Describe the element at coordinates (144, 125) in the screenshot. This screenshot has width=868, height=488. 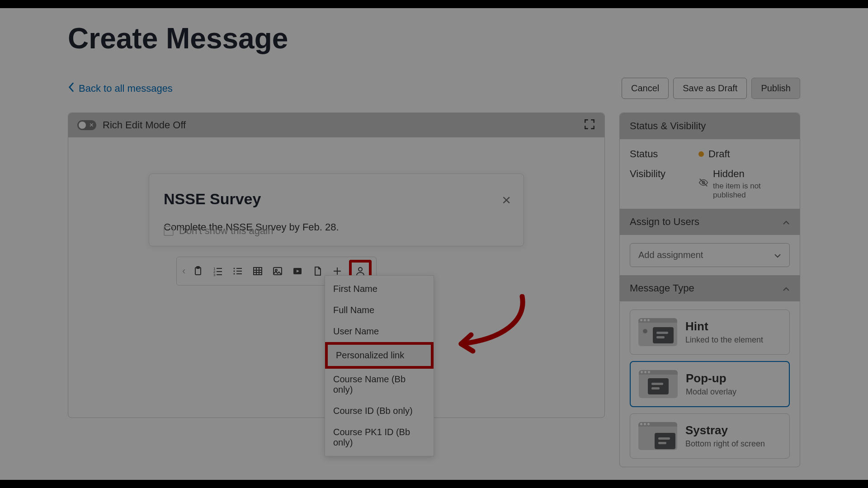
I see `rich-edit-label: Rich Edit Mode Off` at that location.